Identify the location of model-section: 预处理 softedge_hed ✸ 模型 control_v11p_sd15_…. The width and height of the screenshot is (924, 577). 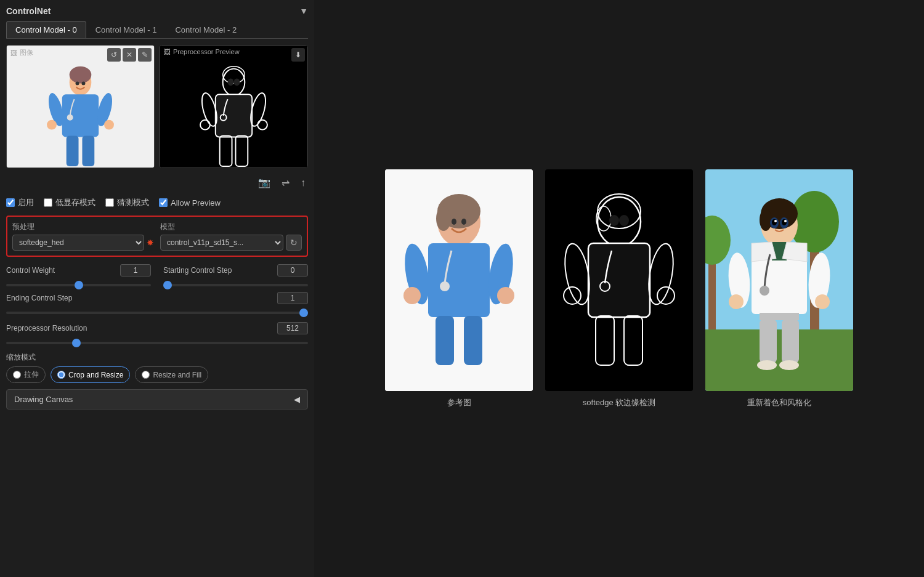
(157, 236).